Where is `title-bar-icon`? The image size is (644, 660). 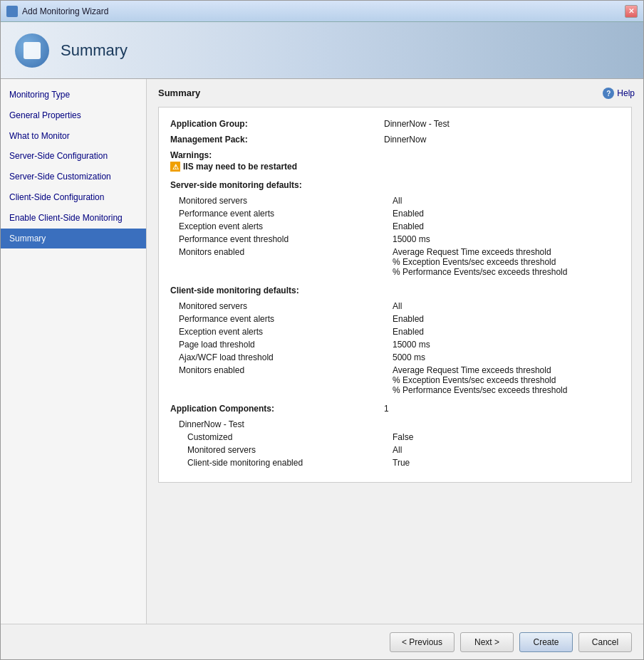
title-bar-icon is located at coordinates (12, 11).